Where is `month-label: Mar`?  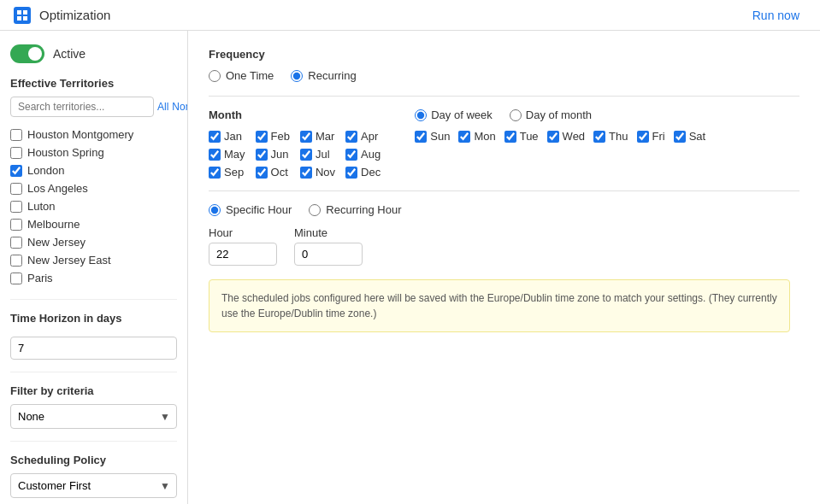 month-label: Mar is located at coordinates (325, 137).